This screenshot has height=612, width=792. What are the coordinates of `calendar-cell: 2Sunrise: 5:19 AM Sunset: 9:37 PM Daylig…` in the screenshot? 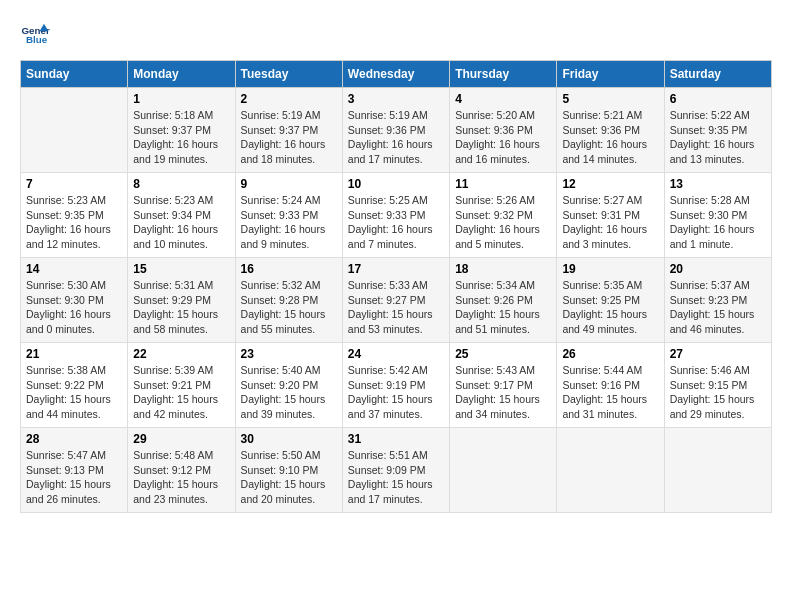 It's located at (288, 130).